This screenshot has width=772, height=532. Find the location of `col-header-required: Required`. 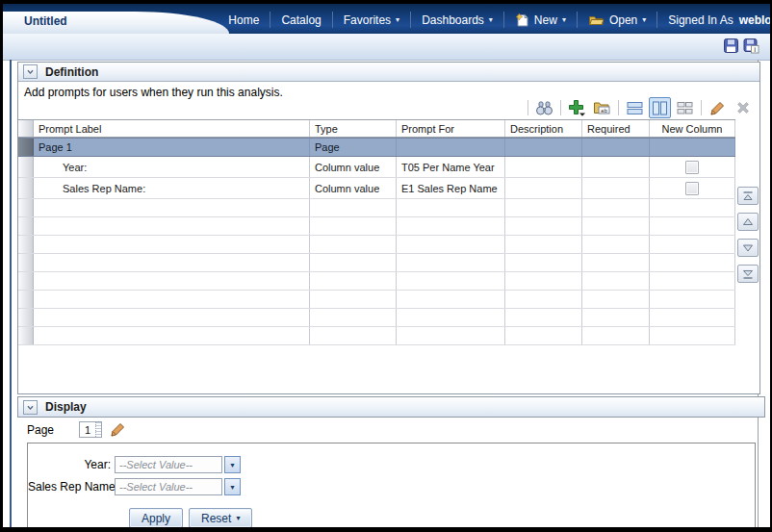

col-header-required: Required is located at coordinates (616, 129).